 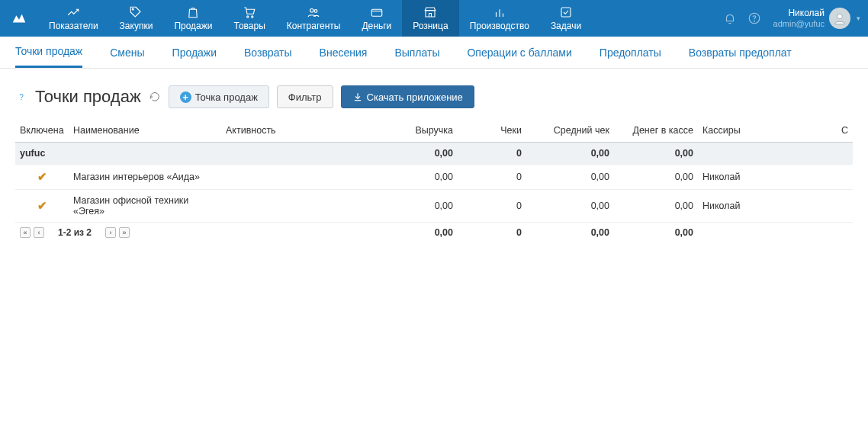 I want to click on bell-icon, so click(x=730, y=18).